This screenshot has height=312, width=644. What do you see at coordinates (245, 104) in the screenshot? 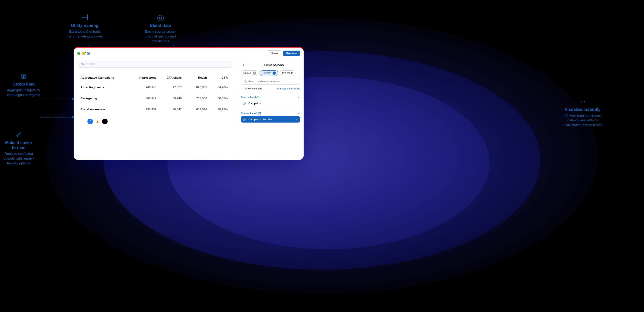
I see `campaign-link-icon: 🔗` at bounding box center [245, 104].